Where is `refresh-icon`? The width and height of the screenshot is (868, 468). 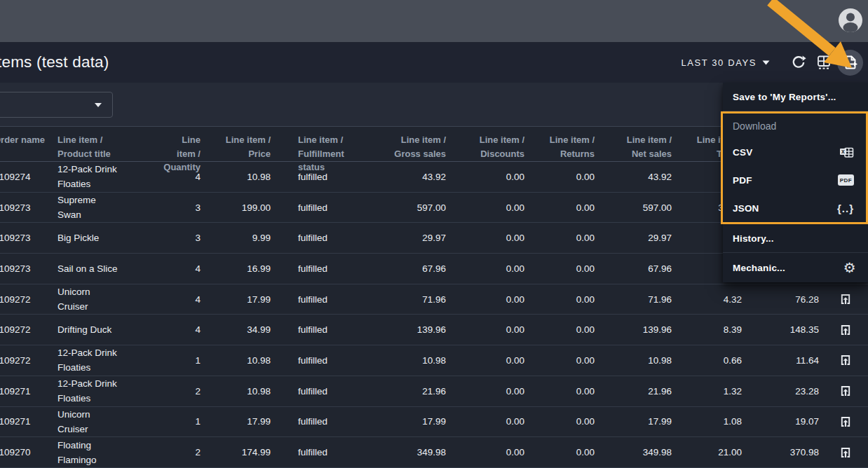 refresh-icon is located at coordinates (799, 62).